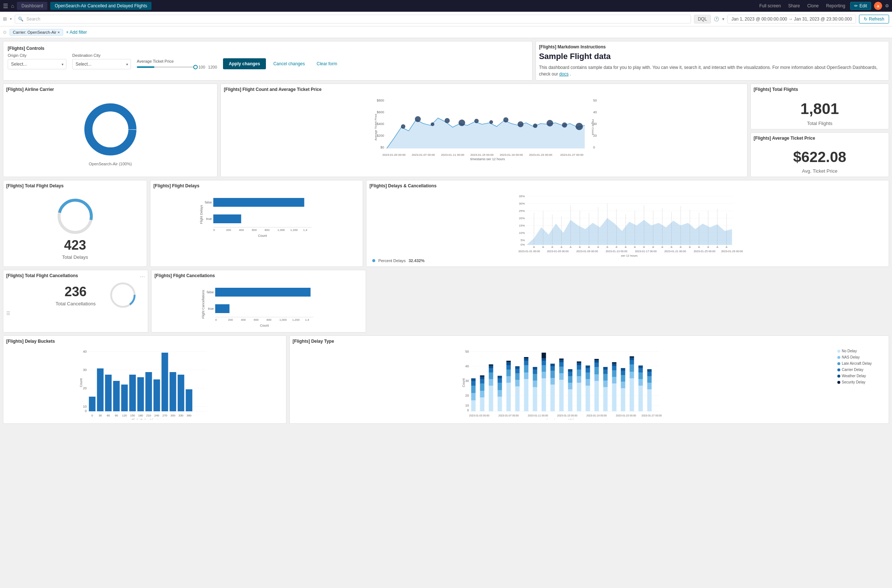  What do you see at coordinates (522, 233) in the screenshot?
I see `svg-text: 10%` at bounding box center [522, 233].